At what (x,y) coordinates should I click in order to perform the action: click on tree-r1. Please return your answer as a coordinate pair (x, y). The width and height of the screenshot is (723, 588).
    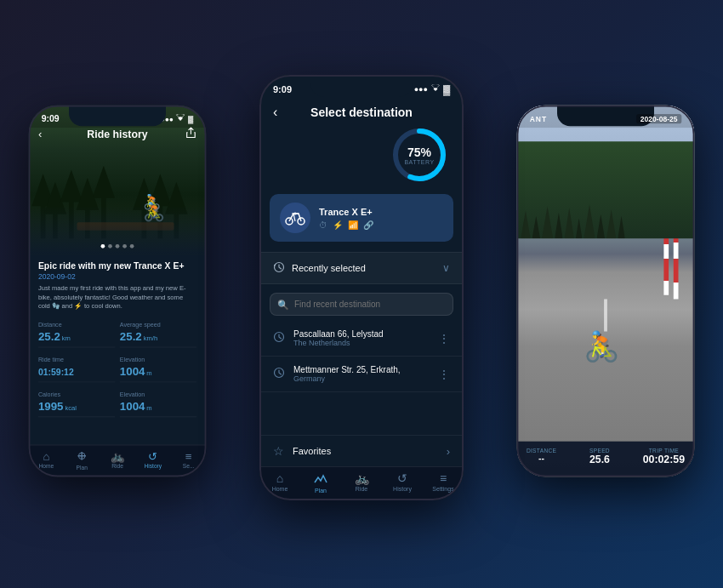
    Looking at the image, I should click on (526, 225).